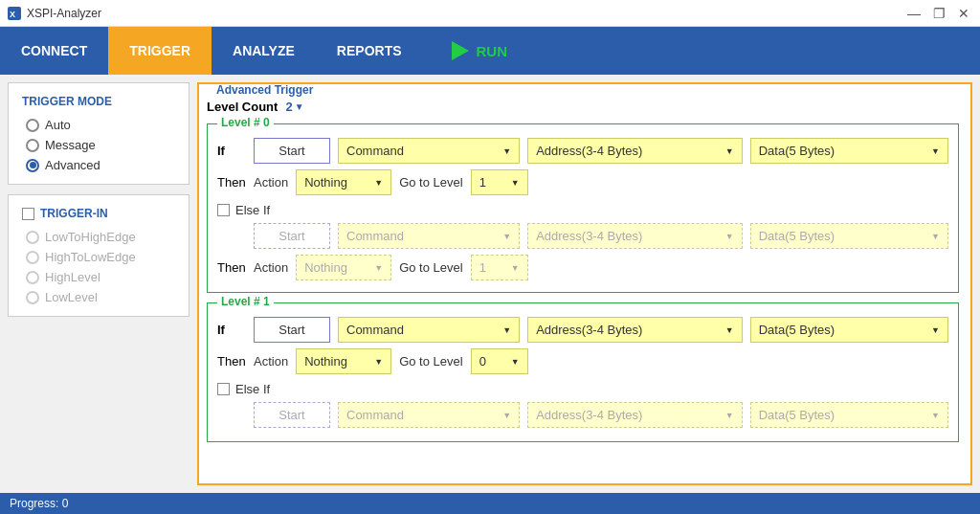 This screenshot has width=980, height=514. What do you see at coordinates (796, 235) in the screenshot?
I see `level-0-else-data-label: Data(5 Bytes)` at bounding box center [796, 235].